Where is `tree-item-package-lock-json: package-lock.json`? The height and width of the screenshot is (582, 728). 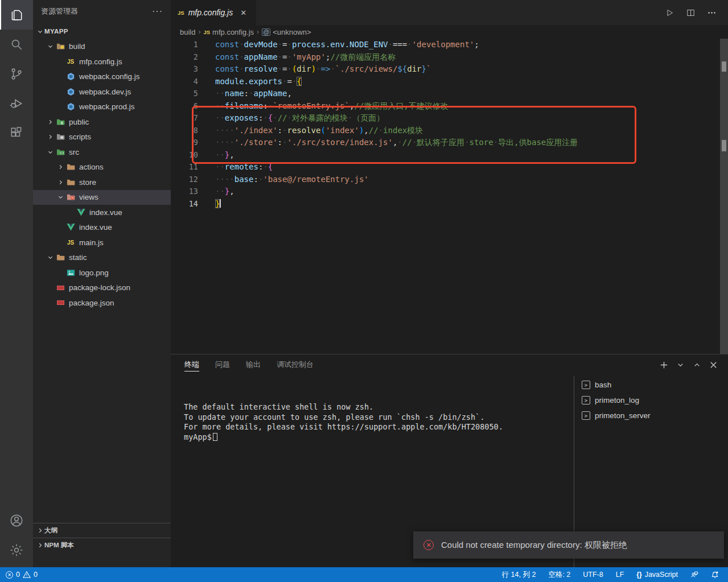 tree-item-package-lock-json: package-lock.json is located at coordinates (102, 288).